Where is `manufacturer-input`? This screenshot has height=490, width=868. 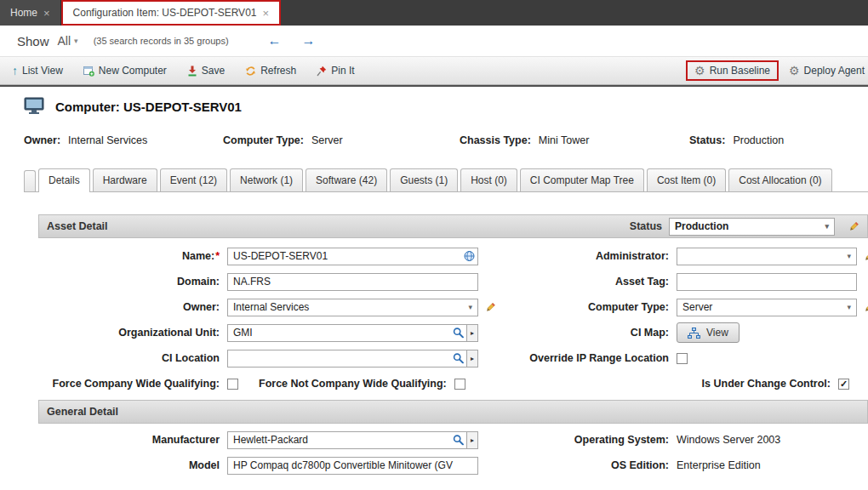
manufacturer-input is located at coordinates (347, 441).